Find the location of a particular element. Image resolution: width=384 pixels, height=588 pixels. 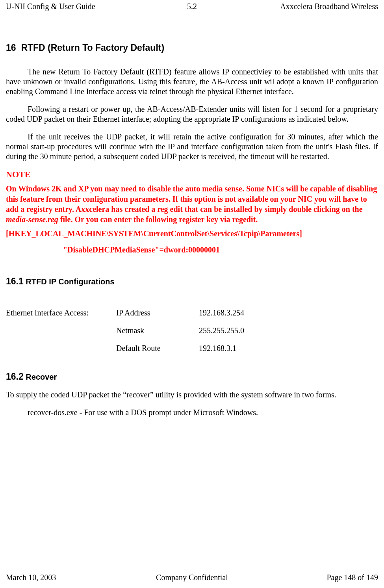

config-value: 192.168.3.254 is located at coordinates (221, 317).